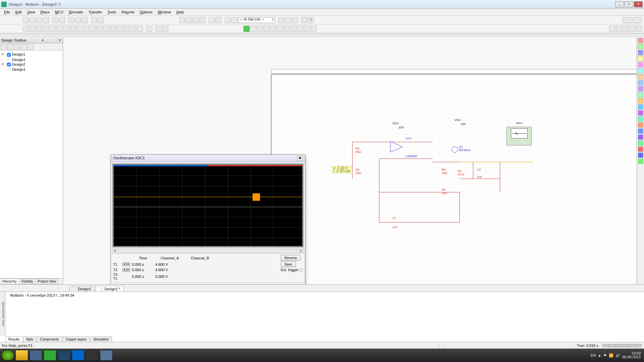 The height and width of the screenshot is (362, 644). Describe the element at coordinates (3, 314) in the screenshot. I see `spreadsheet-view-tab: Spreadsheet View` at that location.